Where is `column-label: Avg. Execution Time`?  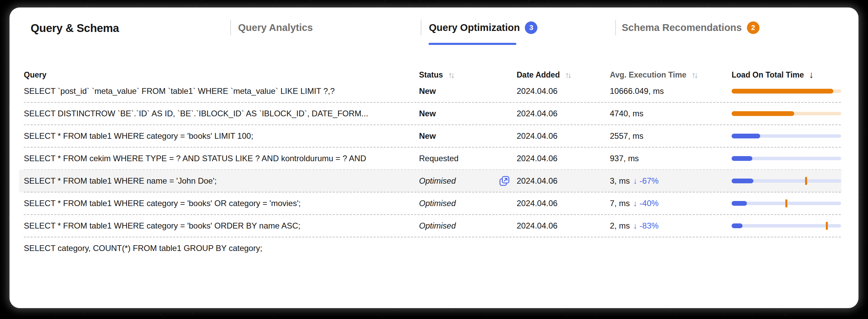 column-label: Avg. Execution Time is located at coordinates (648, 75).